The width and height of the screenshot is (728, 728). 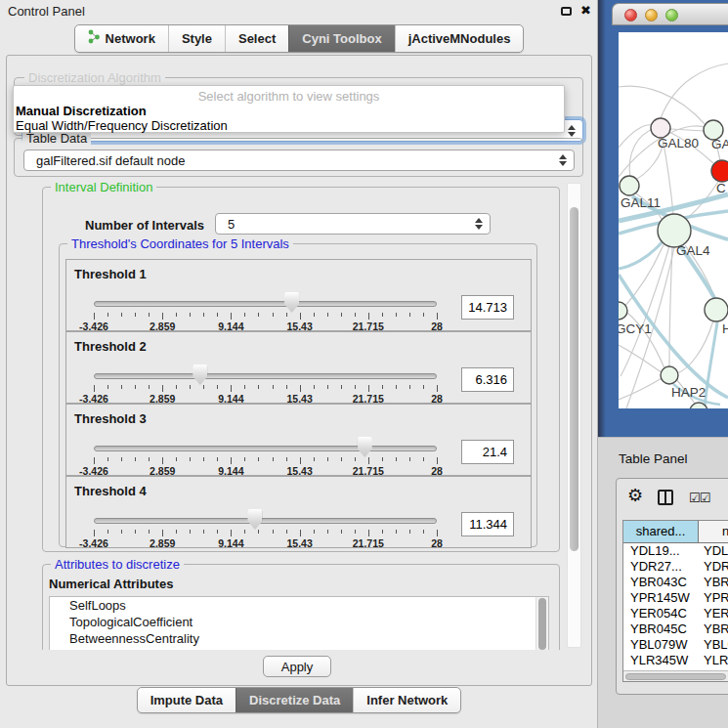 I want to click on tab-network: Network, so click(x=121, y=39).